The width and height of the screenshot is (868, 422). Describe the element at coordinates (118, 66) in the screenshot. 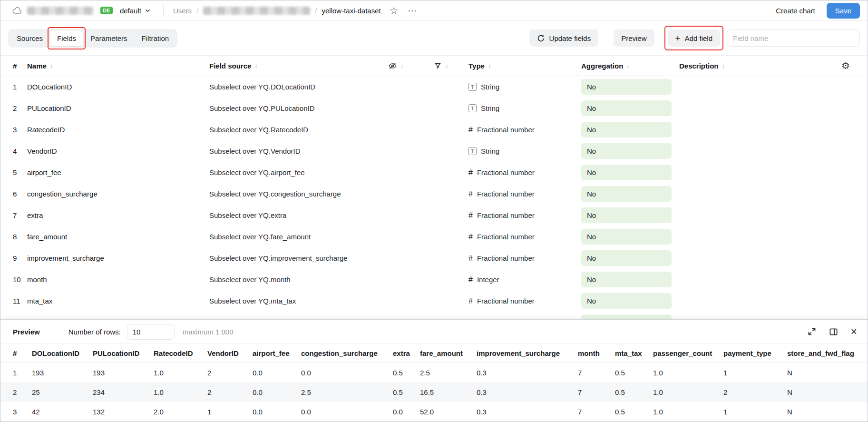

I see `col-header-name: Name ↓` at that location.